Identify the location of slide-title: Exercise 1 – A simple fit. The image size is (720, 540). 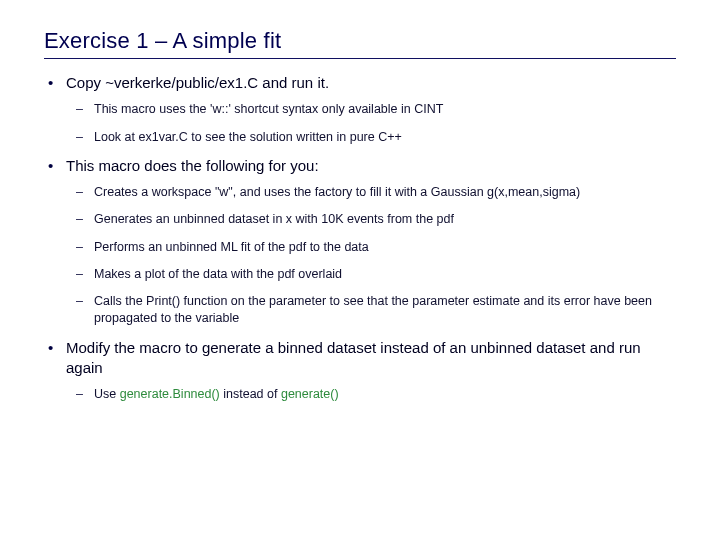
(360, 41).